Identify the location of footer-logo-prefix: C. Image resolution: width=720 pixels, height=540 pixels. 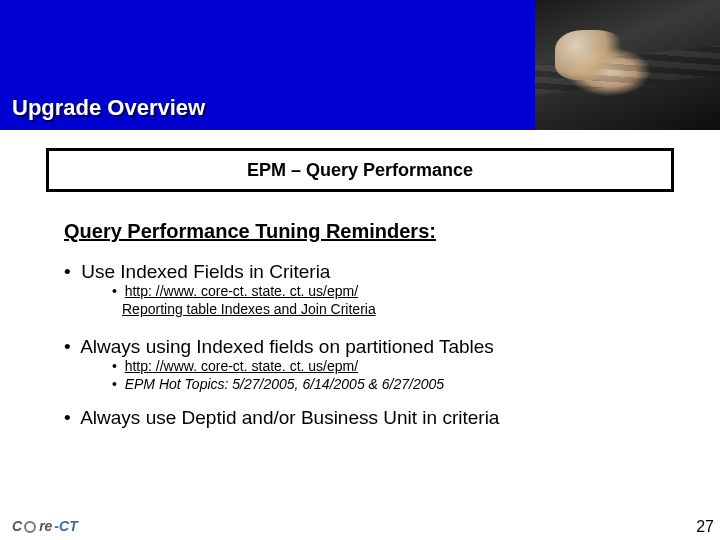
(17, 526).